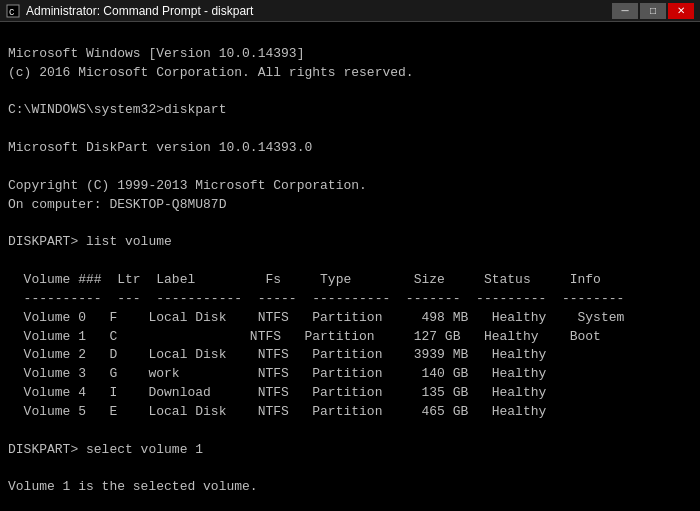 The height and width of the screenshot is (511, 700). I want to click on close-button: ✕, so click(681, 11).